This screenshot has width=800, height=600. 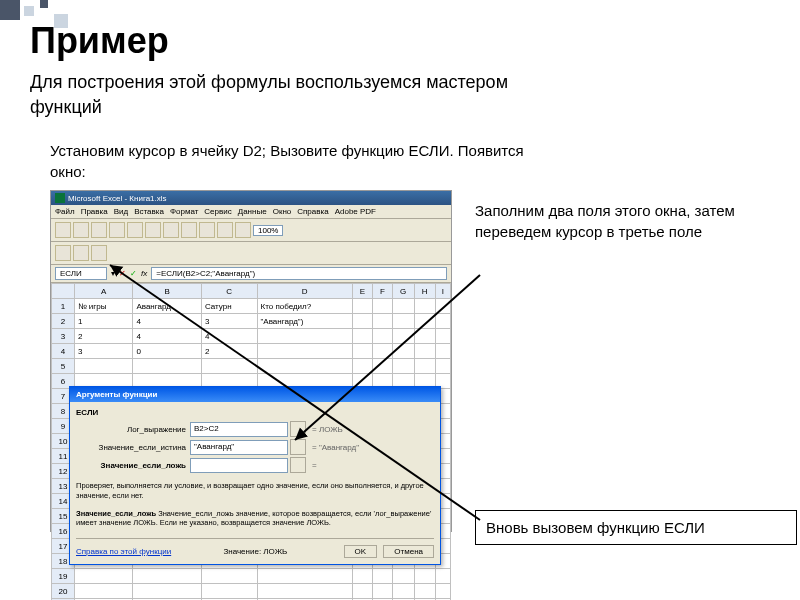 What do you see at coordinates (312, 212) in the screenshot?
I see `menu-Справка: Справка` at bounding box center [312, 212].